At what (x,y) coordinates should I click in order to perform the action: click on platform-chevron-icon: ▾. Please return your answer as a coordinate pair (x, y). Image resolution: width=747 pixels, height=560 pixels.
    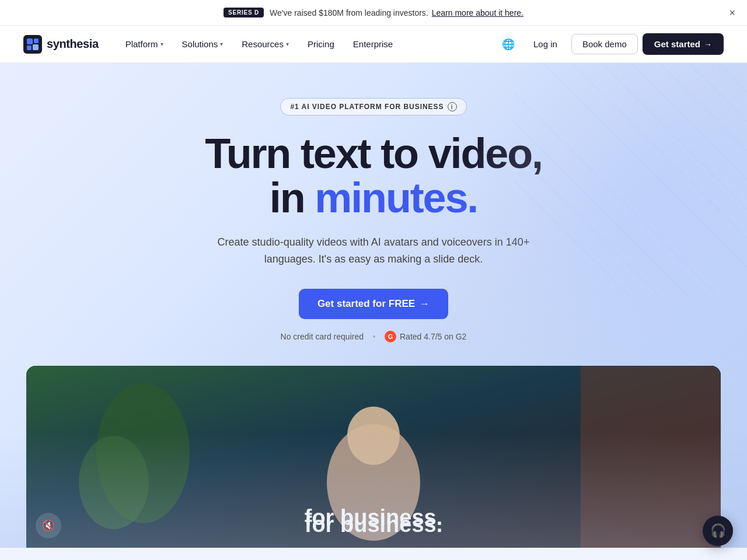
    Looking at the image, I should click on (162, 44).